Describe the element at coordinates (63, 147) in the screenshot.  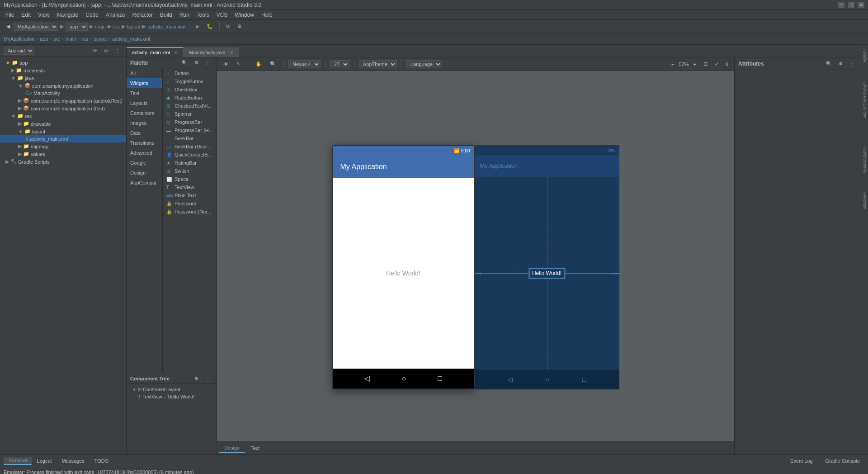
I see `tree-mipmap: ▶ 📁 mipmap` at that location.